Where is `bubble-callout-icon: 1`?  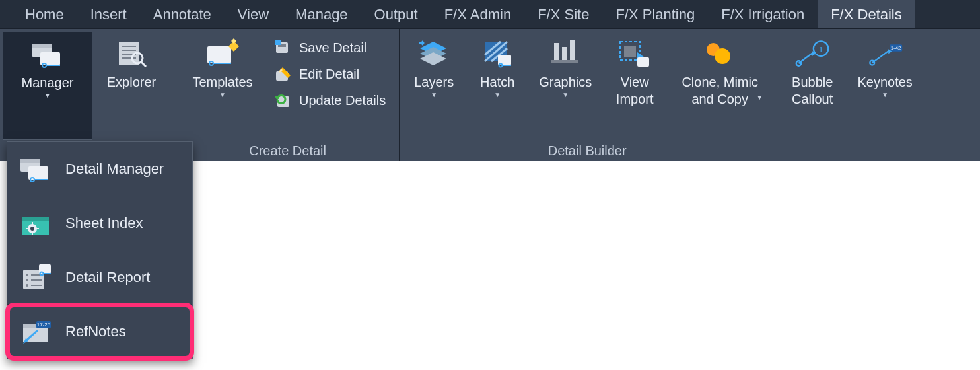
bubble-callout-icon: 1 is located at coordinates (812, 54).